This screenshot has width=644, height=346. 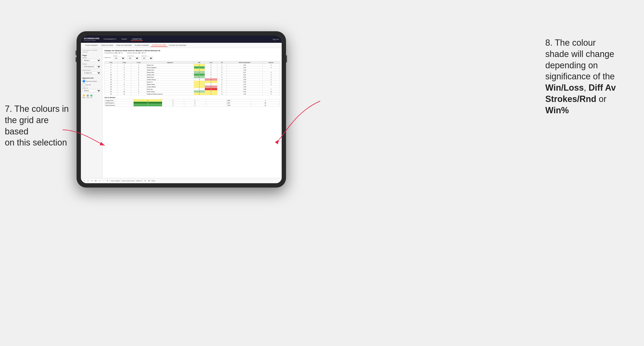 I want to click on toolbar-divider2, so click(x=121, y=181).